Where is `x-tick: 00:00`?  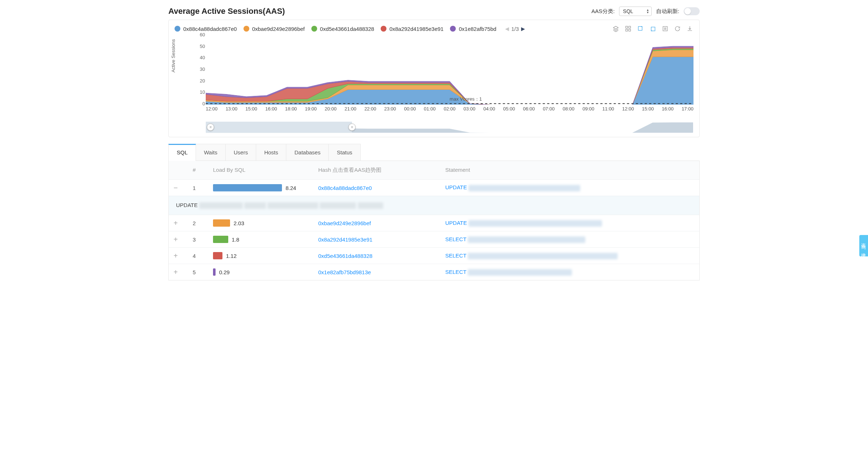
x-tick: 00:00 is located at coordinates (410, 109).